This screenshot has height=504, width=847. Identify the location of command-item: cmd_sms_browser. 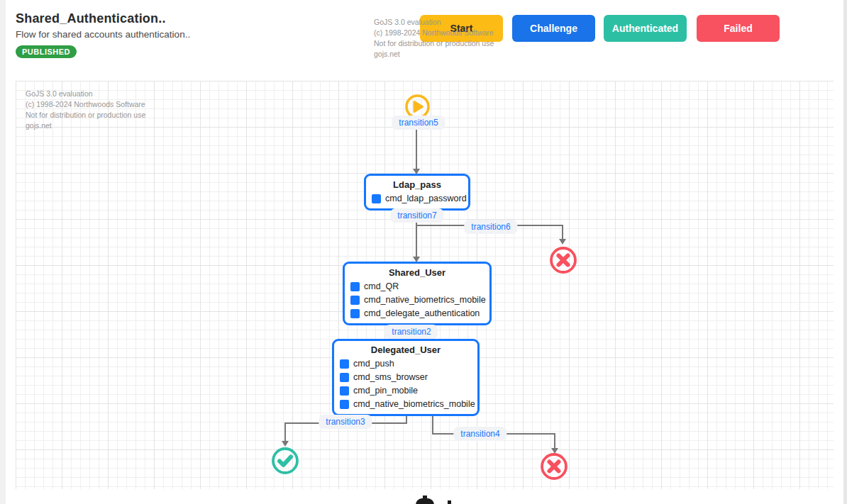
(406, 377).